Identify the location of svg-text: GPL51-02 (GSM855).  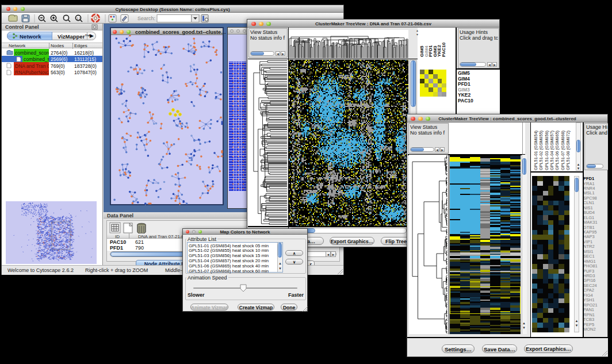
(541, 151).